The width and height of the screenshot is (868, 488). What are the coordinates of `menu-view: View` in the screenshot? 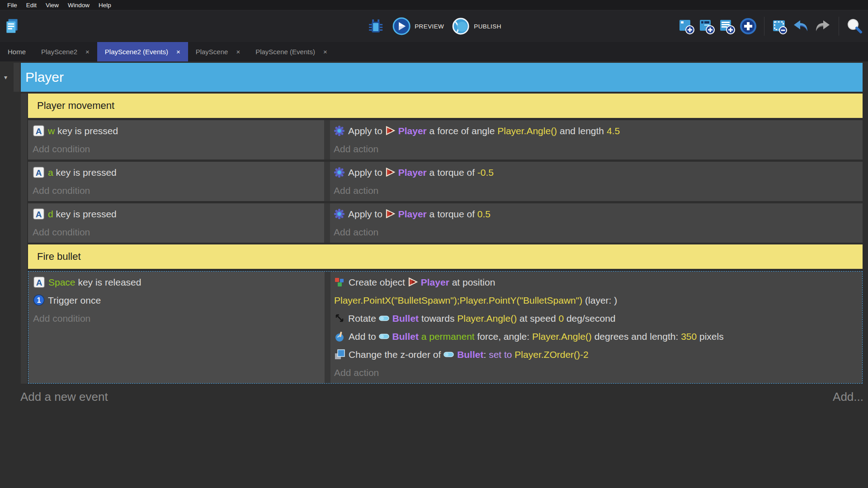 It's located at (52, 5).